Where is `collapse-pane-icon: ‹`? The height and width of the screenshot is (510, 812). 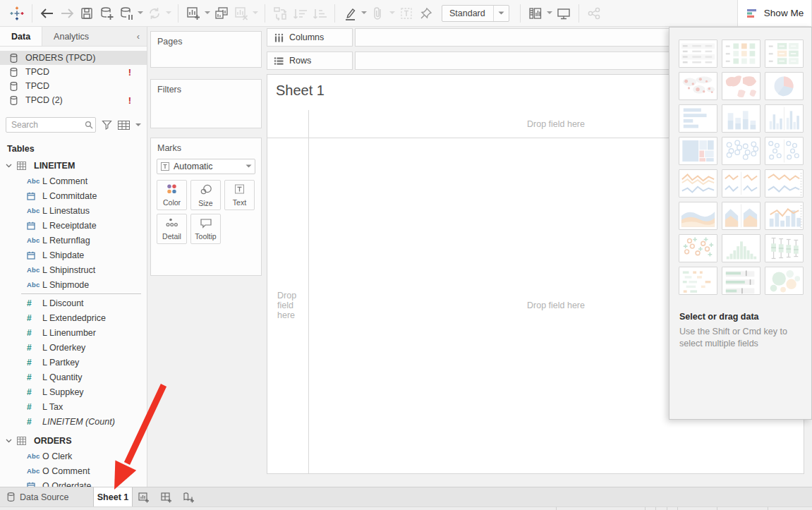 collapse-pane-icon: ‹ is located at coordinates (138, 37).